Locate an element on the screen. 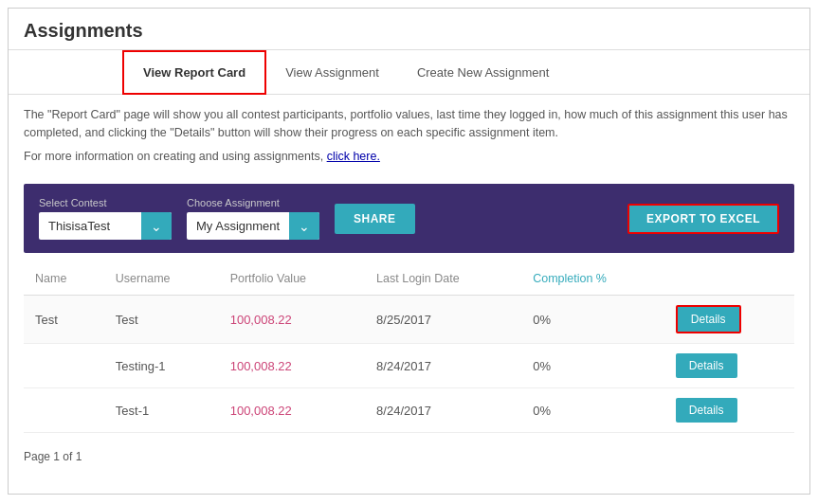 The width and height of the screenshot is (818, 504). description-line1: The "Report Card" page will show you all… is located at coordinates (409, 124).